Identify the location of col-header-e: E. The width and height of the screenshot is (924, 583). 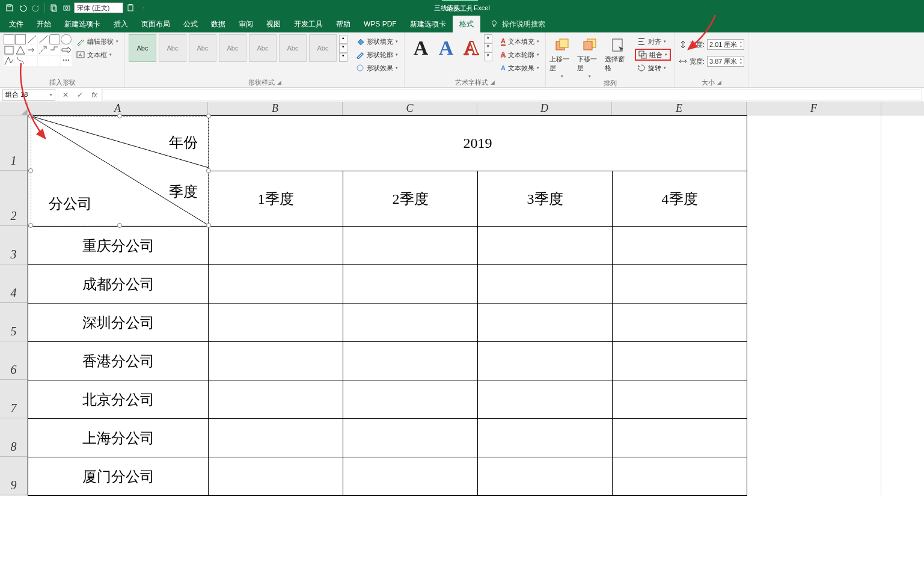
(679, 108).